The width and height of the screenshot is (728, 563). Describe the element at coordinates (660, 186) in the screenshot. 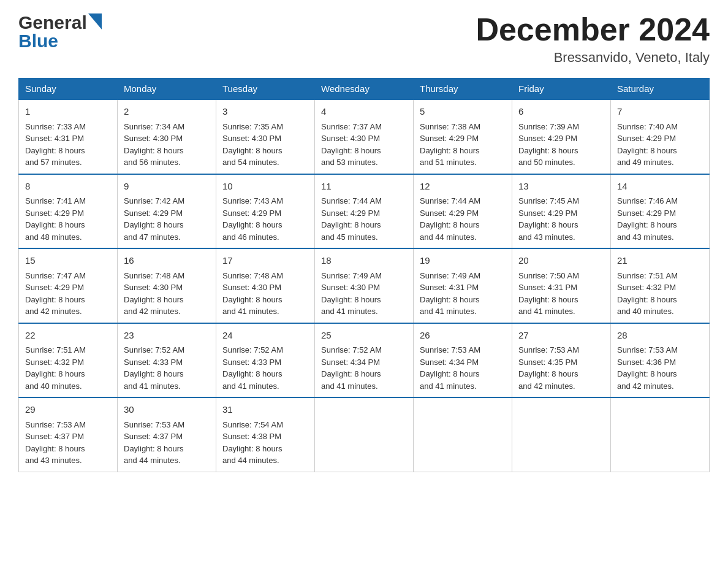

I see `day-number: 14` at that location.